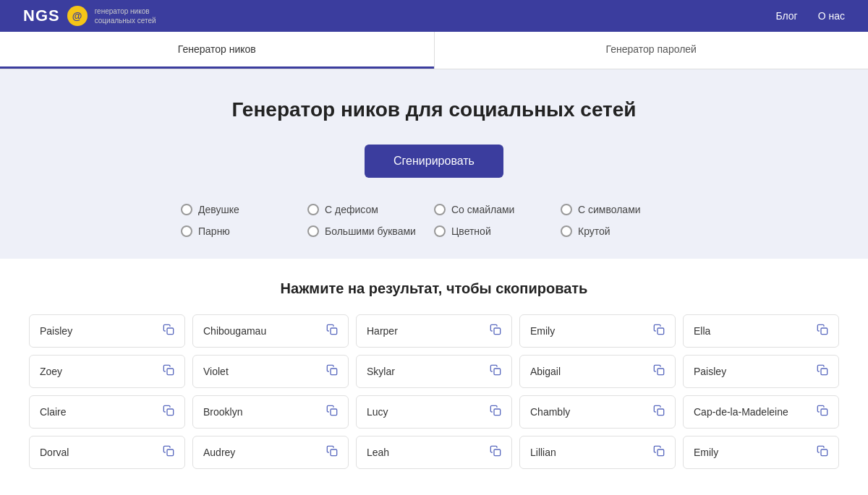 Image resolution: width=868 pixels, height=495 pixels. Describe the element at coordinates (217, 51) in the screenshot. I see `tab-nicknames: Генератор ников` at that location.